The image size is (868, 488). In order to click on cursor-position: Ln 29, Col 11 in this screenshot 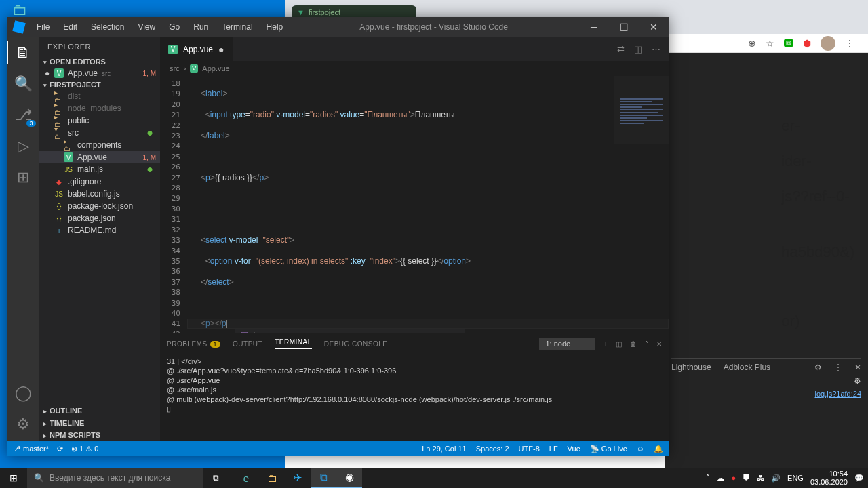, I will do `click(443, 449)`.